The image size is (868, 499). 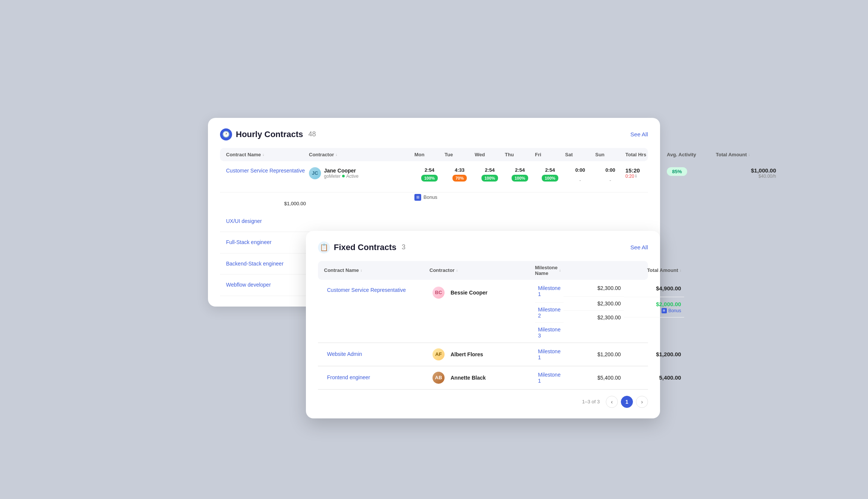 I want to click on contractor-name: Albert Flores, so click(x=467, y=354).